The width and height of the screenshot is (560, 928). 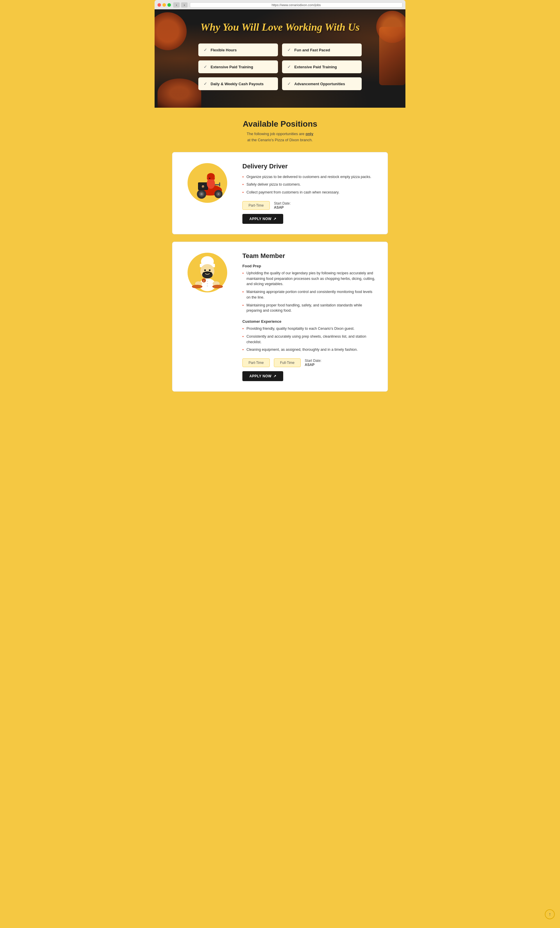 What do you see at coordinates (309, 185) in the screenshot?
I see `job-bullets-delivery-driver: Organize pizzas to be delivered to custo…` at bounding box center [309, 185].